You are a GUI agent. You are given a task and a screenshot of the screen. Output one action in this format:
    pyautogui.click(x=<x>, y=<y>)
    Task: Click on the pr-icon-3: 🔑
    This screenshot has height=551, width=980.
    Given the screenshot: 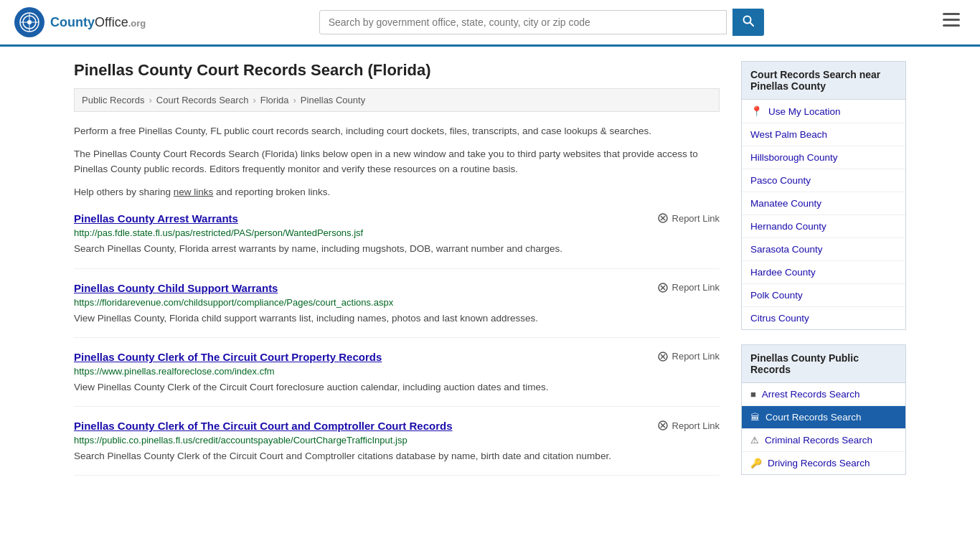 What is the action you would take?
    pyautogui.click(x=756, y=463)
    